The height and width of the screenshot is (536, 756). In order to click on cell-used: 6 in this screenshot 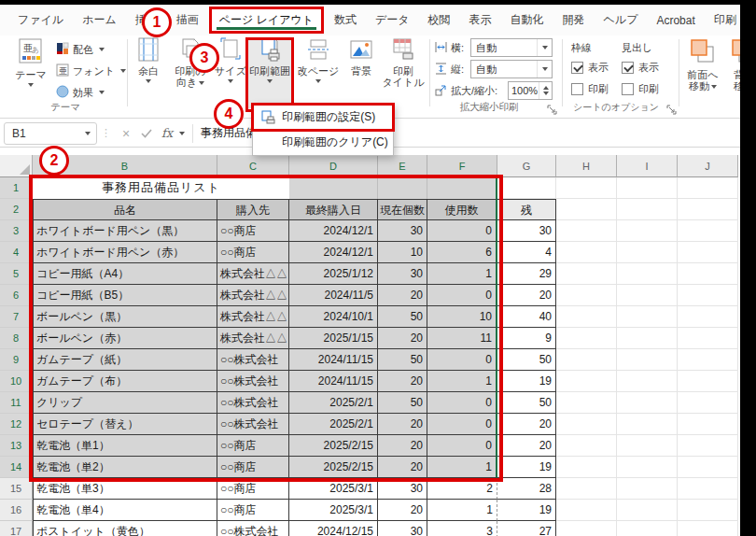, I will do `click(463, 252)`.